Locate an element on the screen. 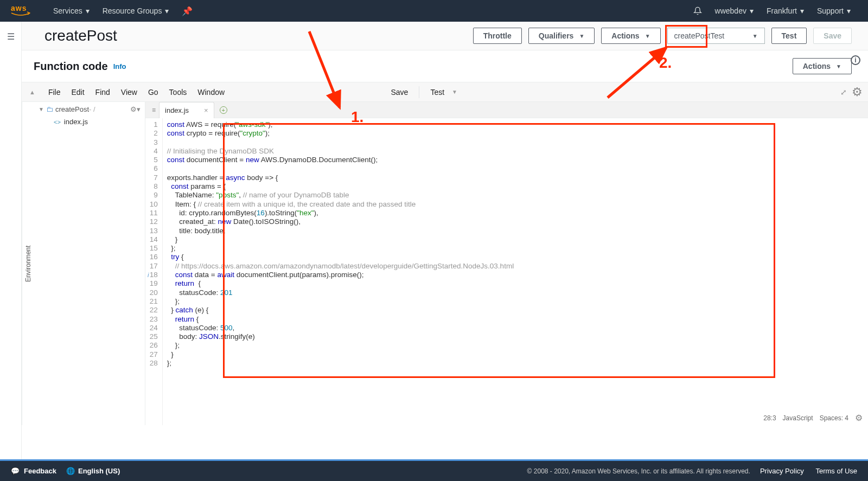 This screenshot has width=868, height=481. status-gear-icon: ⚙ is located at coordinates (859, 418).